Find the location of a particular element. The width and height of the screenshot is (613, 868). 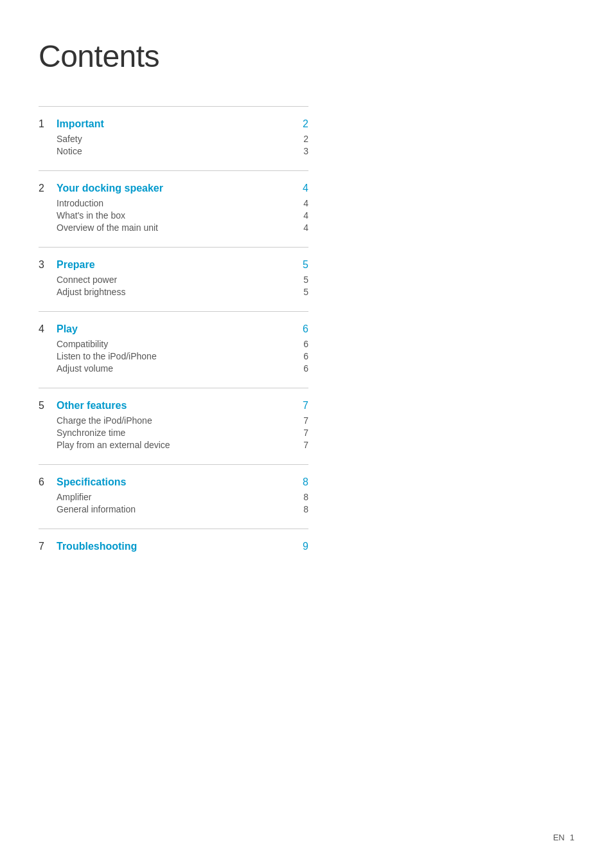

footer-lang: EN is located at coordinates (559, 837).